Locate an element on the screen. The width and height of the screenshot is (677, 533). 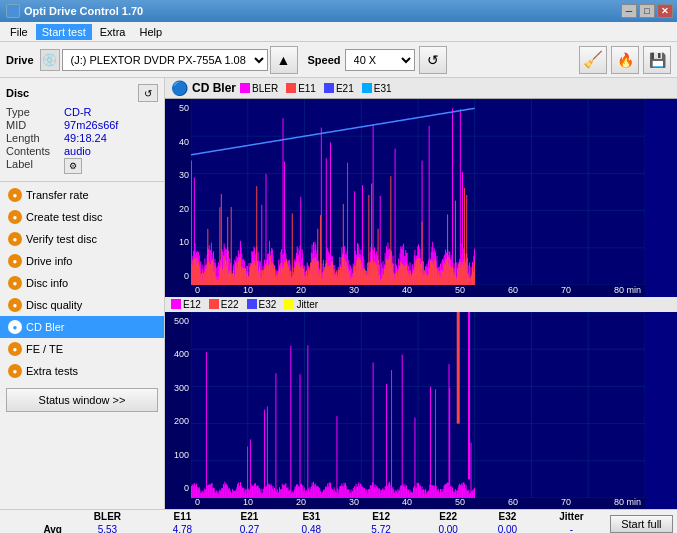
nav-create-test-disc: ● Create test disc is located at coordinates (82, 217).